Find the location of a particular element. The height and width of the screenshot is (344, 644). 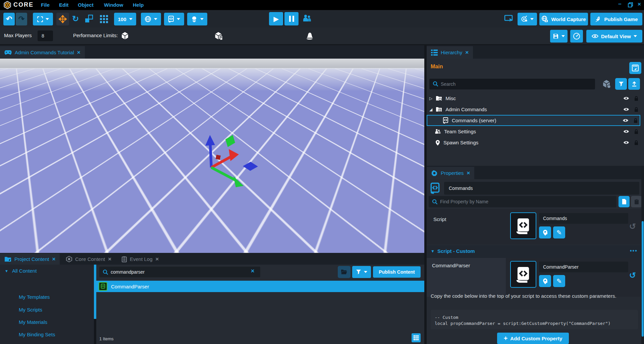

menu-window: Window is located at coordinates (113, 5).